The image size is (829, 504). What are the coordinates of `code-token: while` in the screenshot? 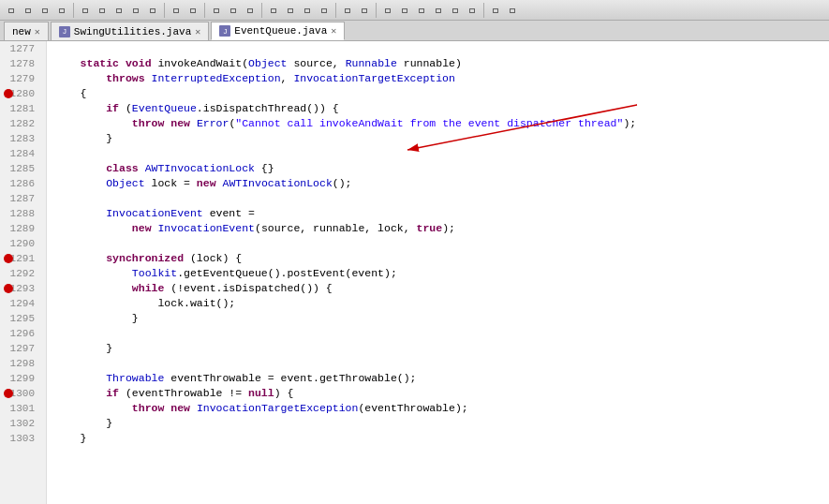 It's located at (148, 289).